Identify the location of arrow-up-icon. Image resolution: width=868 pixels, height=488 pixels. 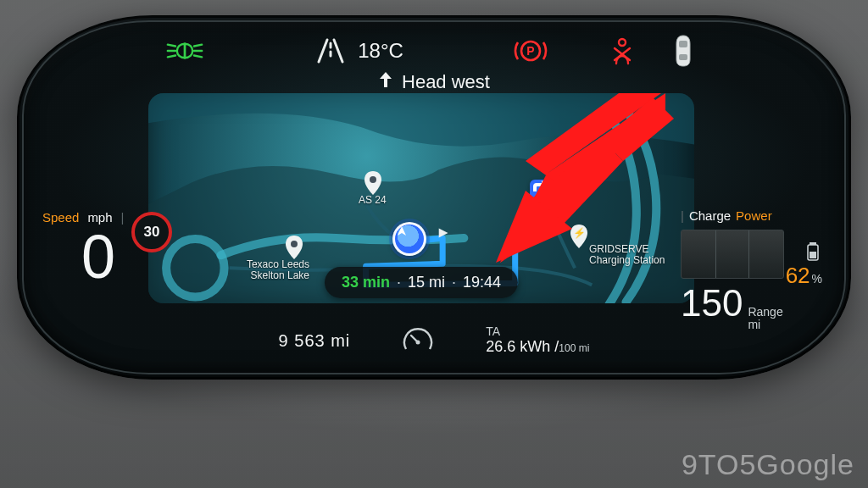
(386, 82).